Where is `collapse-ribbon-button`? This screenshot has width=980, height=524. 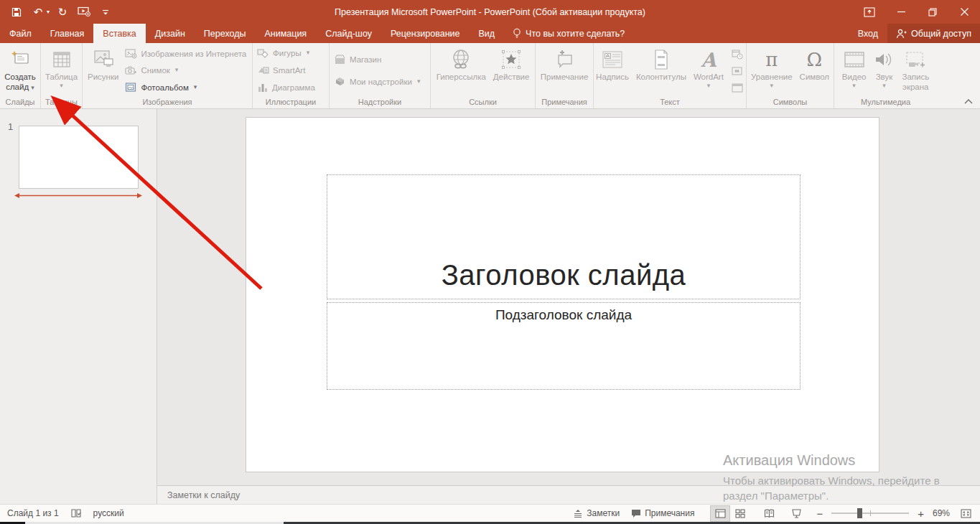 collapse-ribbon-button is located at coordinates (969, 101).